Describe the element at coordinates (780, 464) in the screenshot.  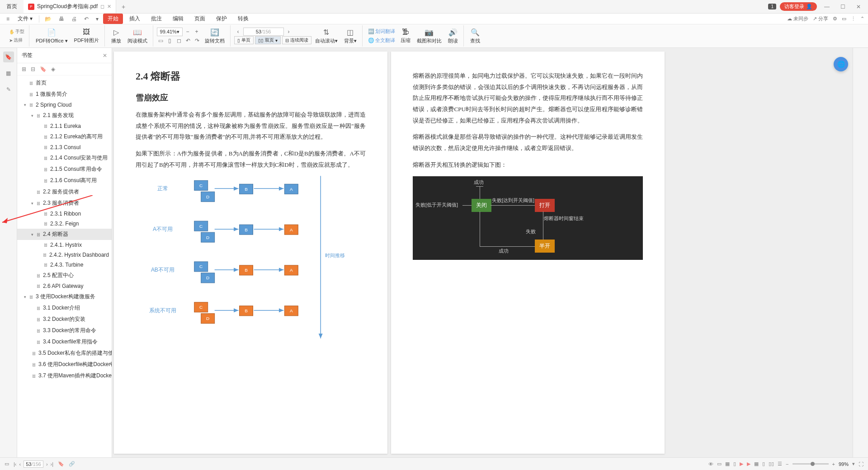
I see `status-cont-icon: ☰` at that location.